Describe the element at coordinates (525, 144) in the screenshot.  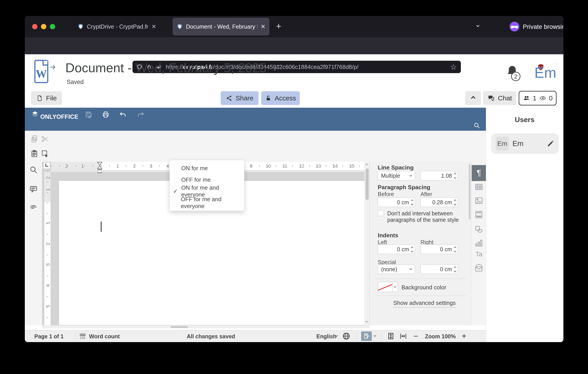
I see `user-list-item: Em Em` at that location.